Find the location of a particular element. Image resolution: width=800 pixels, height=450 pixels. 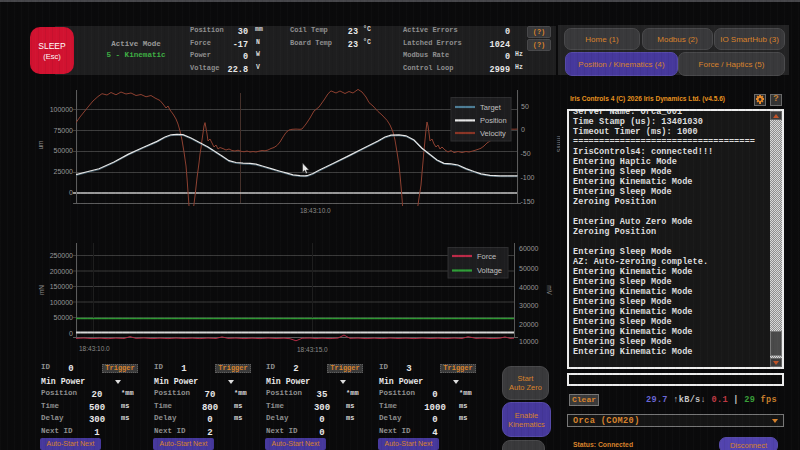

svg-text: 10000 is located at coordinates (529, 342).